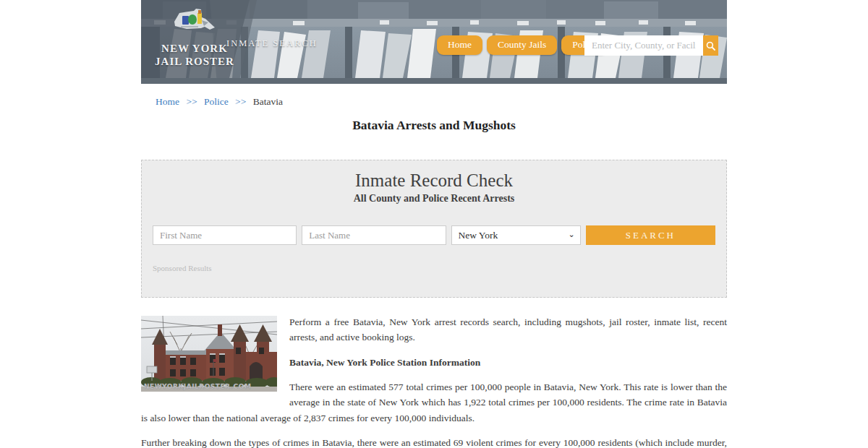 Image resolution: width=868 pixels, height=448 pixels. What do you see at coordinates (651, 46) in the screenshot?
I see `header-search` at bounding box center [651, 46].